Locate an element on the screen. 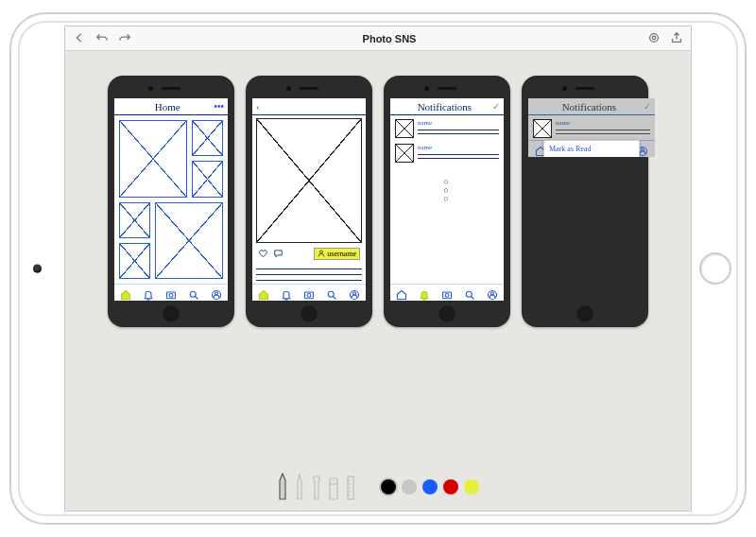 This screenshot has height=537, width=756. tool-tray is located at coordinates (317, 487).